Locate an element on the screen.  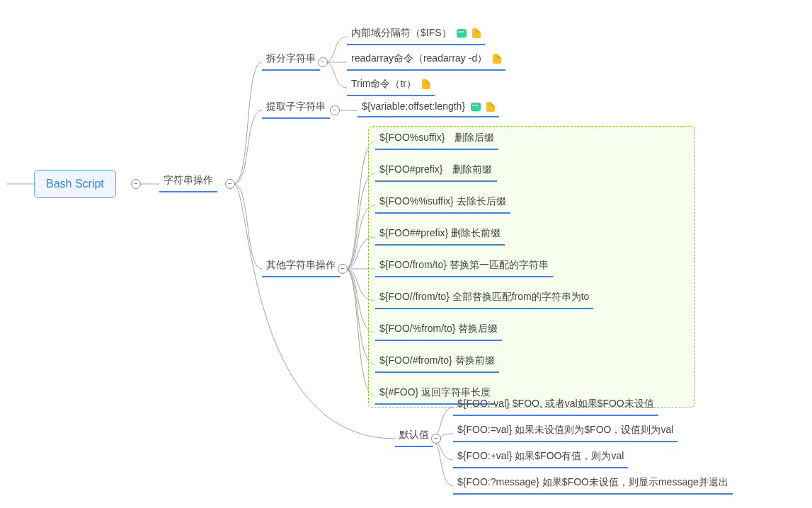
branch-substring: 提取子字符串 is located at coordinates (296, 108).